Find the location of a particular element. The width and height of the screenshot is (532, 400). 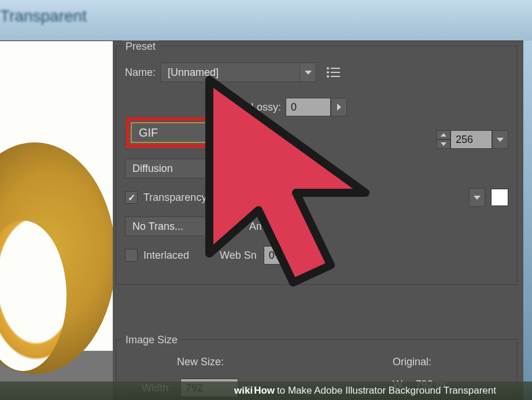

preset-legend: Preset is located at coordinates (141, 46).